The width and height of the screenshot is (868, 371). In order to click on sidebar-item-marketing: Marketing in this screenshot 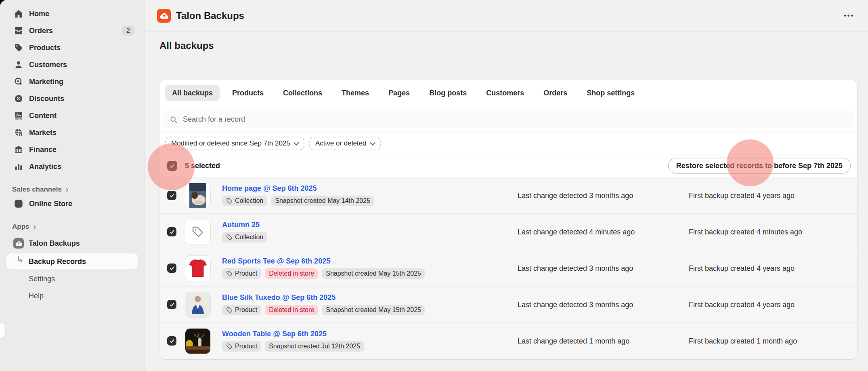, I will do `click(72, 82)`.